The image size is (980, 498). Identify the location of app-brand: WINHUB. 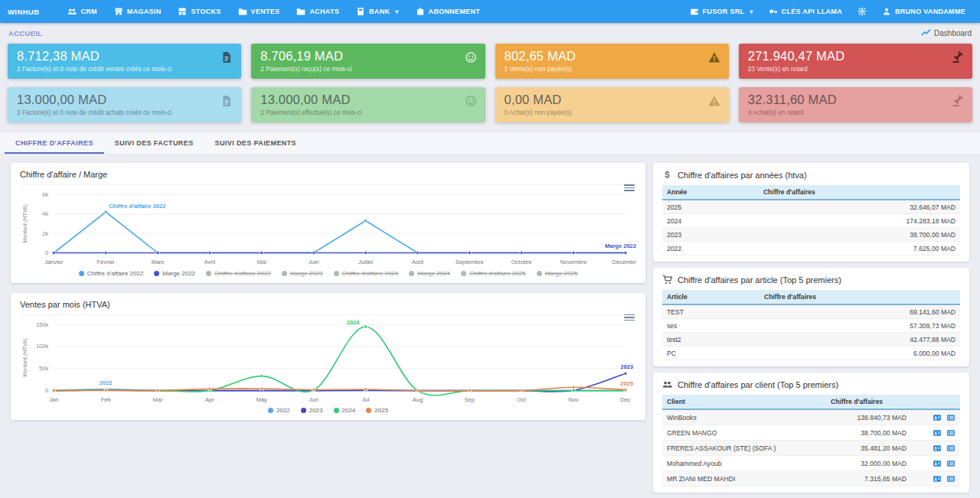
(23, 12).